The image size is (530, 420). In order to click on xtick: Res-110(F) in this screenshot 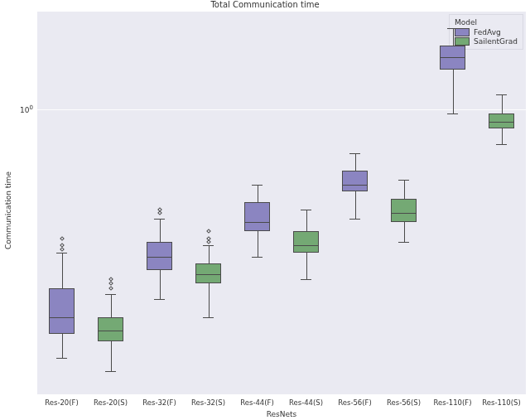, I will do `click(453, 403)`.